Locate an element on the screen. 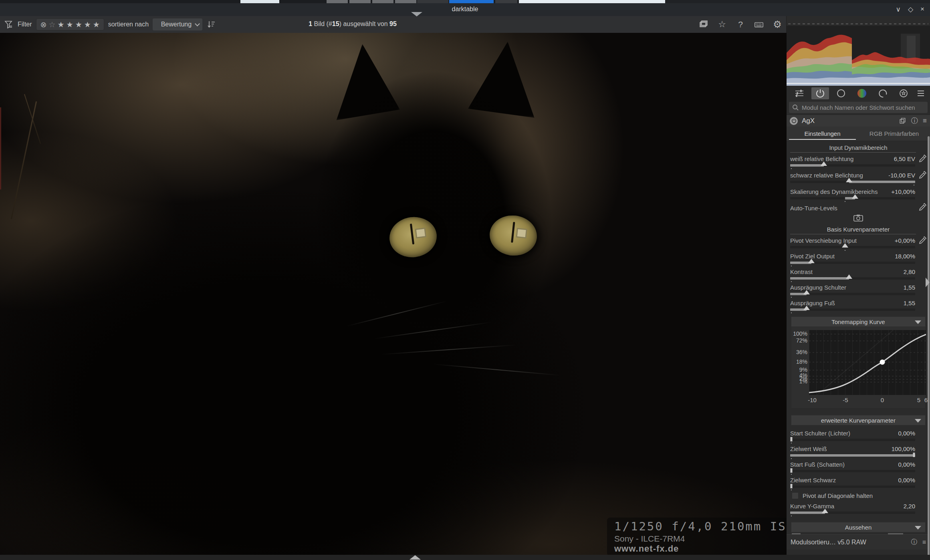 The image size is (930, 560). rating-filter: ⊗ ☆ ★ ★ ★ ★ ★ is located at coordinates (70, 24).